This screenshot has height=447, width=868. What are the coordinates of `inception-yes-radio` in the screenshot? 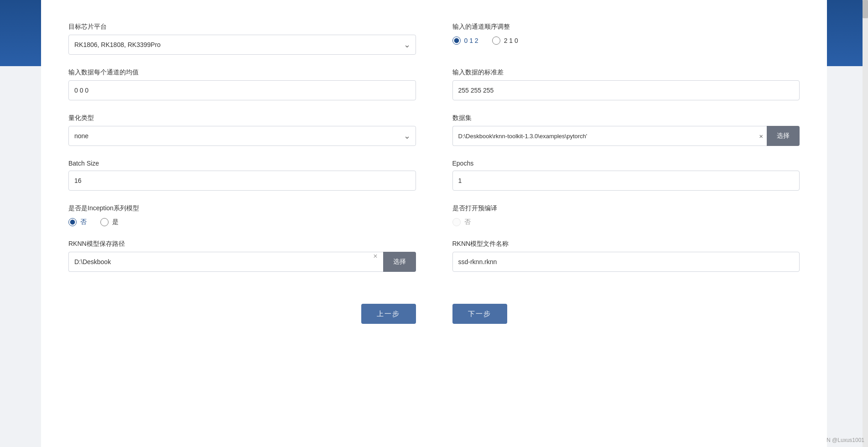 It's located at (104, 222).